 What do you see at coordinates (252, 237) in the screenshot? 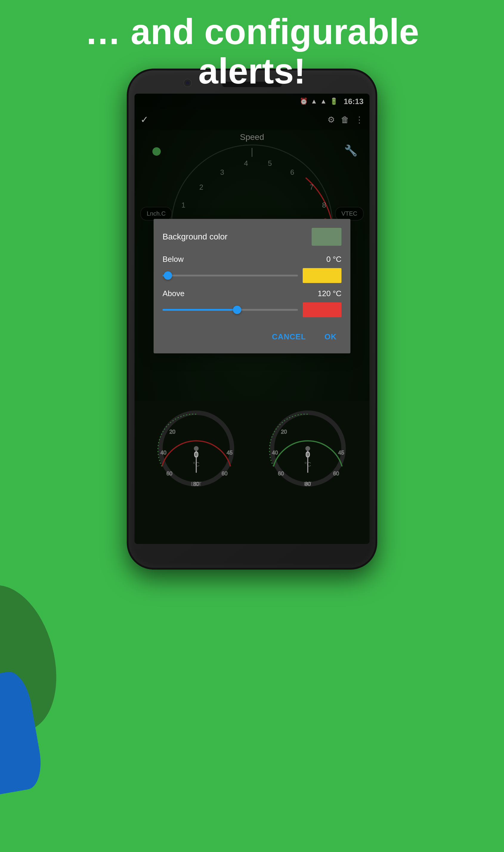
I see `dialog-header: Background color` at bounding box center [252, 237].